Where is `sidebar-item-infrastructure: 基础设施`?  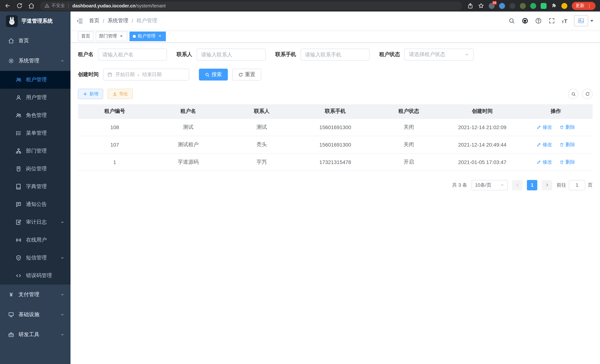 sidebar-item-infrastructure: 基础设施 is located at coordinates (35, 315).